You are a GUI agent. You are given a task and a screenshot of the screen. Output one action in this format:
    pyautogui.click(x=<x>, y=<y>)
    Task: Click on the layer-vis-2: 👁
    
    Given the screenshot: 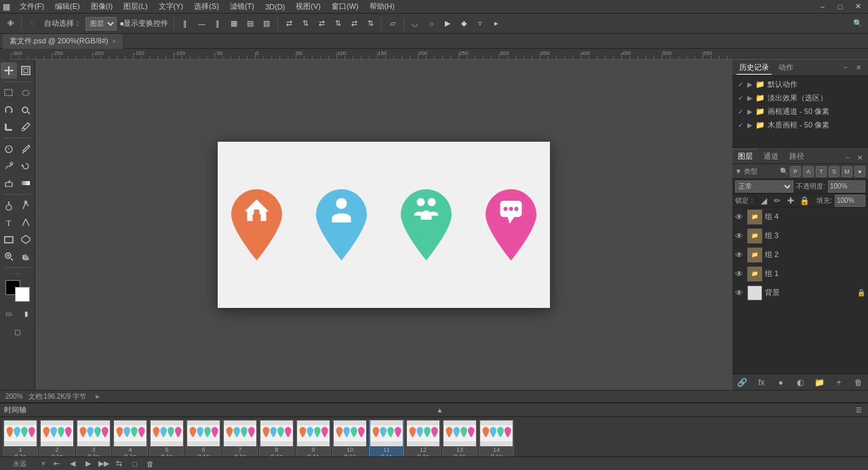 What is the action you would take?
    pyautogui.click(x=740, y=255)
    